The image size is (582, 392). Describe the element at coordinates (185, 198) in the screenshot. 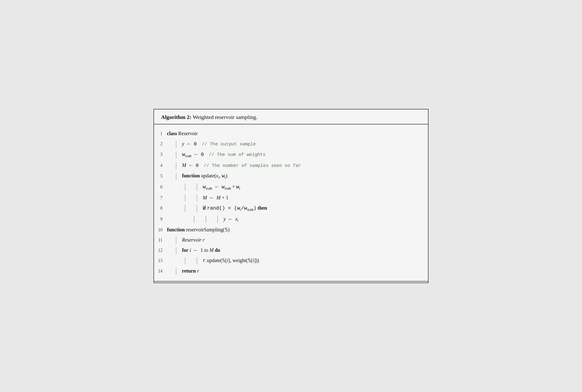

I see `vbar-7a` at that location.